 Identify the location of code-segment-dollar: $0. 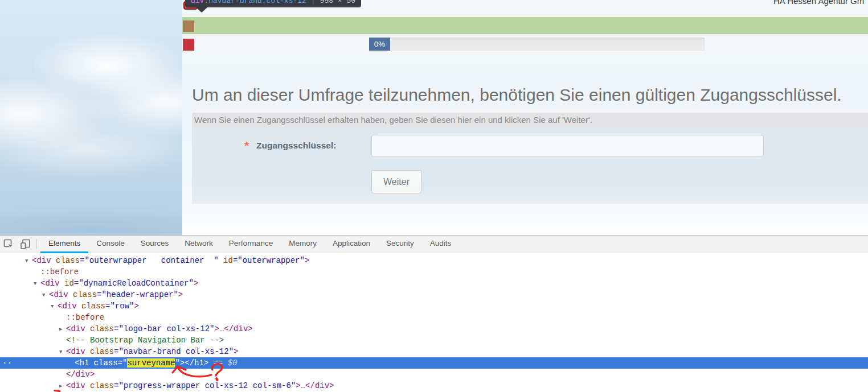
(232, 363).